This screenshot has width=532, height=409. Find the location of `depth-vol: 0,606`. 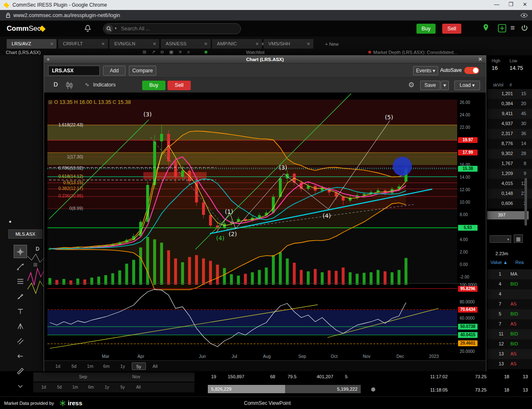

depth-vol: 0,606 is located at coordinates (507, 203).